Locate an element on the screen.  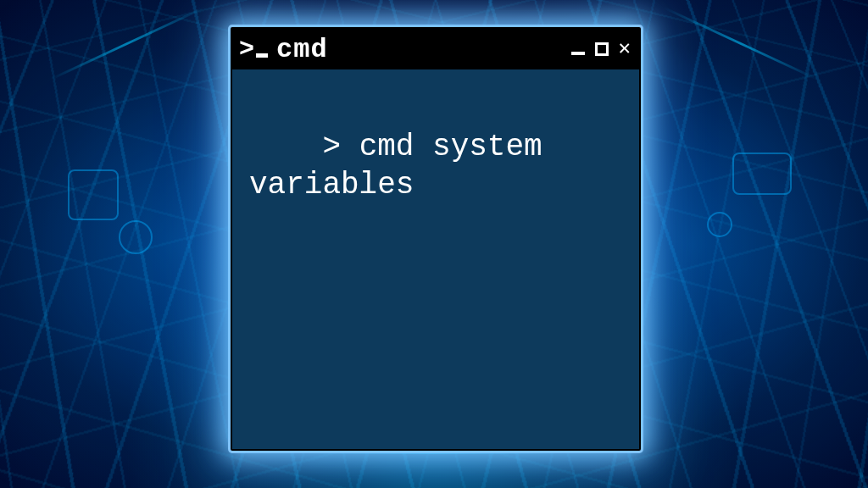
window-controls: ✕ is located at coordinates (601, 49).